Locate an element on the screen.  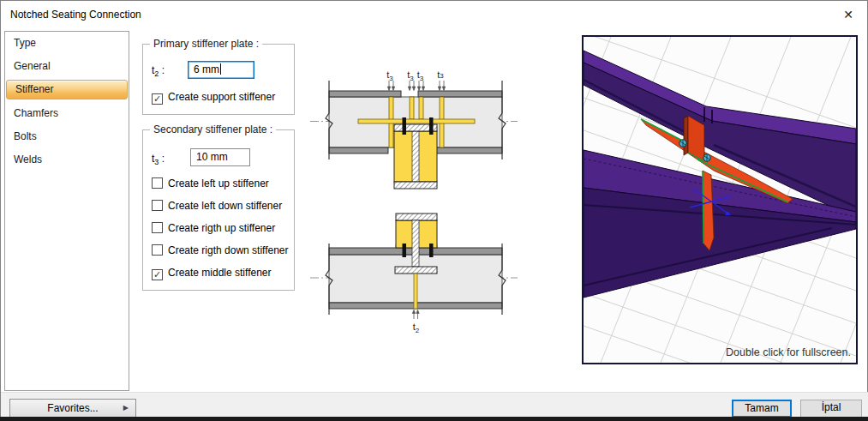
footer-bar: Favorites... ▶ Tamam İptal is located at coordinates (434, 405).